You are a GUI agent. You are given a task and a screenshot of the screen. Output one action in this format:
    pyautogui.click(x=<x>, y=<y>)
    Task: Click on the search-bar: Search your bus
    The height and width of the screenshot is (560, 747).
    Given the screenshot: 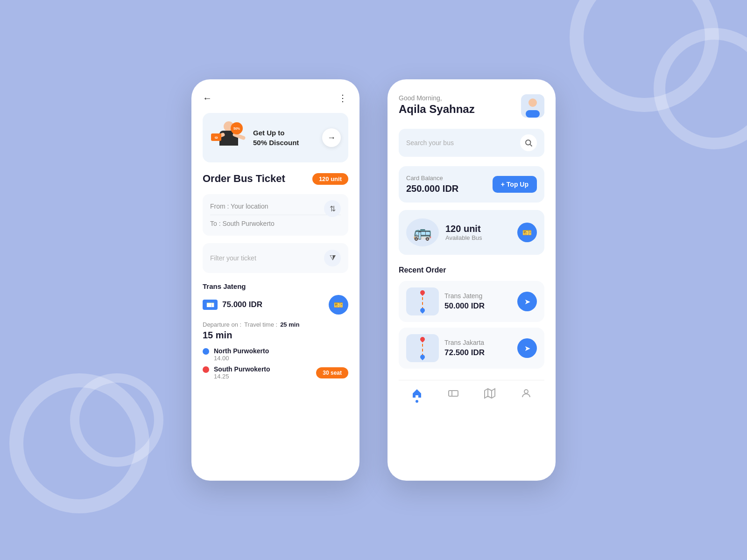 What is the action you would take?
    pyautogui.click(x=472, y=143)
    